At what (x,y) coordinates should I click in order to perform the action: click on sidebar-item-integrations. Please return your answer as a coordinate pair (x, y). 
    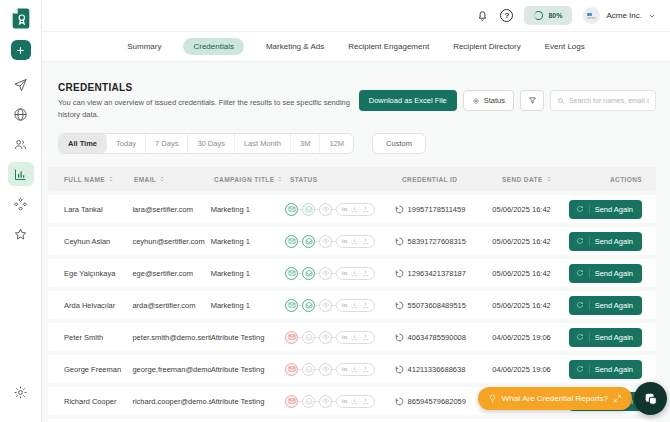
    Looking at the image, I should click on (21, 204).